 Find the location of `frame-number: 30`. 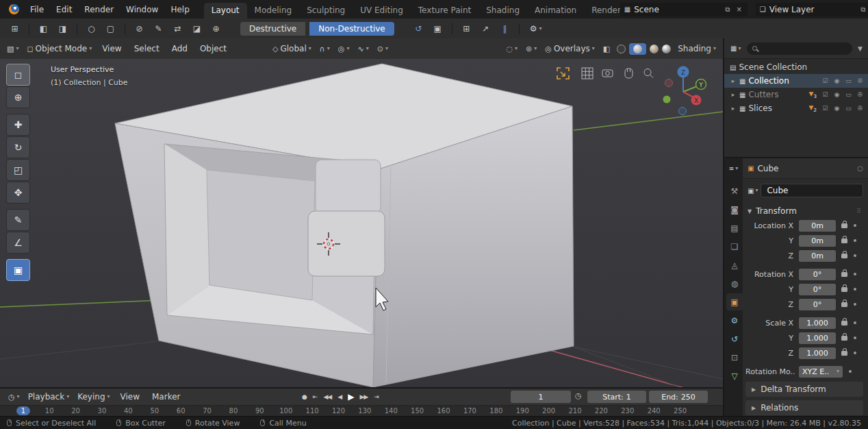

frame-number: 30 is located at coordinates (102, 411).